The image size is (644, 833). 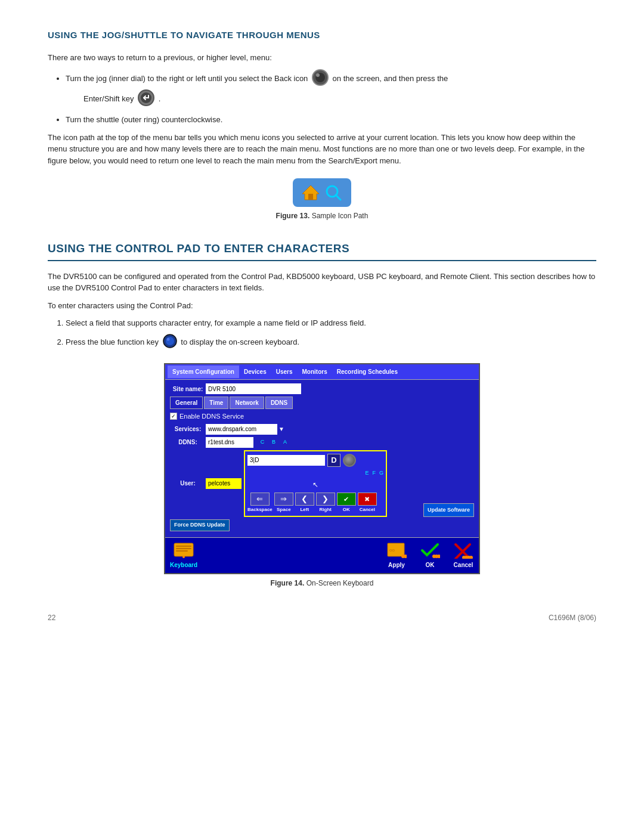 I want to click on kb-char-e: E, so click(x=367, y=473).